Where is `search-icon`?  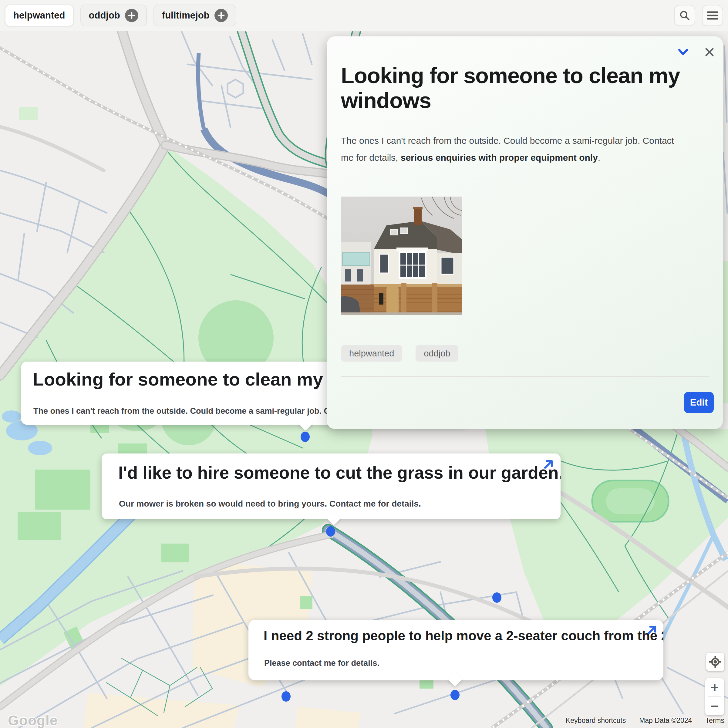 search-icon is located at coordinates (685, 15).